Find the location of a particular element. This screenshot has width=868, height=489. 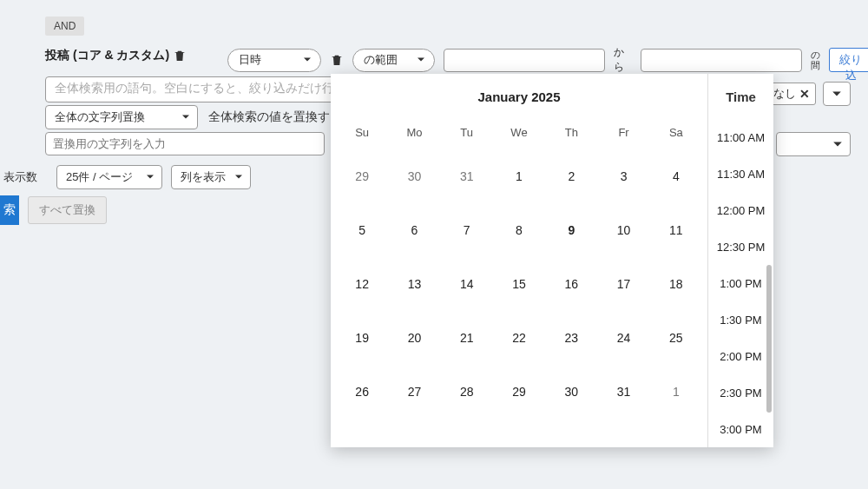

time-list: 11:00 AM11:30 AM12:00 PM12:30 PM1:00 PM1… is located at coordinates (741, 283).